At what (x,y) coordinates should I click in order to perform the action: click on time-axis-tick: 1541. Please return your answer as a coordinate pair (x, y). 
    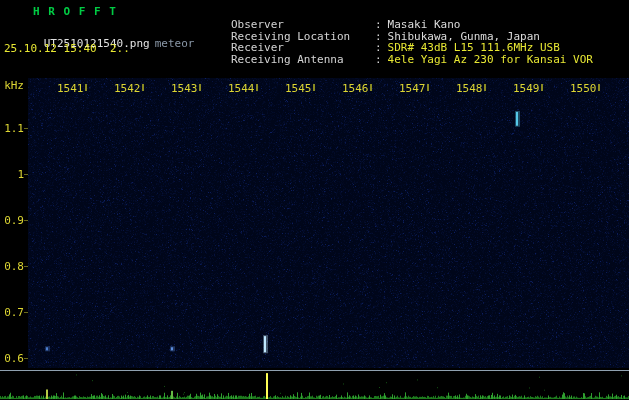
    Looking at the image, I should click on (70, 88).